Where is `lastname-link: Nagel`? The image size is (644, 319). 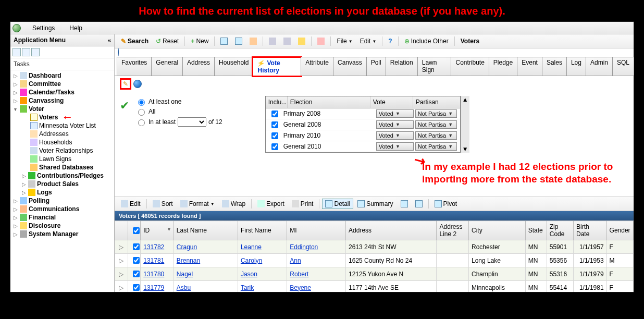
lastname-link: Nagel is located at coordinates (184, 274).